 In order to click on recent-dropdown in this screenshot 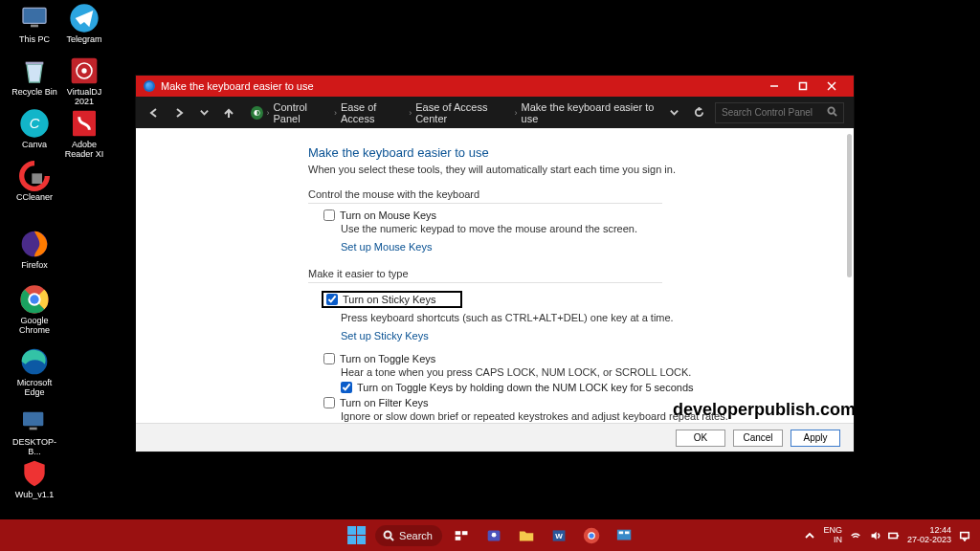, I will do `click(204, 113)`.